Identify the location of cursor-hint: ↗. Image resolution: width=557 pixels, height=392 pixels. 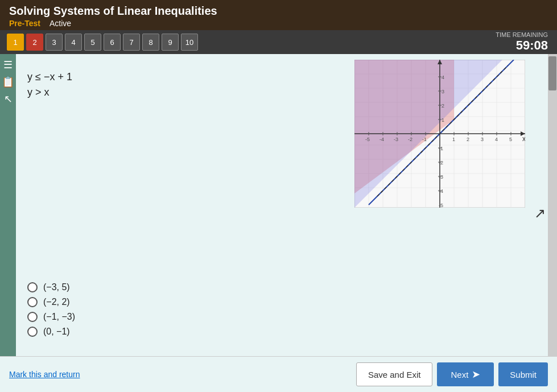
(540, 213).